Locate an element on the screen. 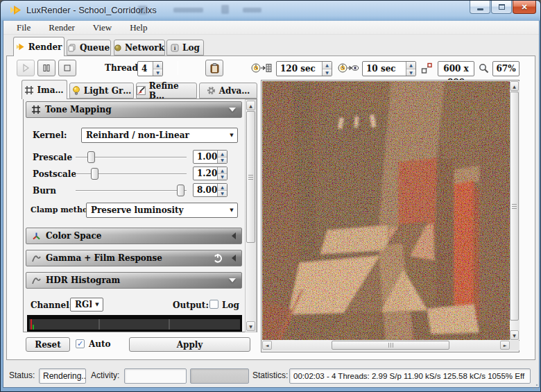  channel-select: RGB ▼ is located at coordinates (87, 305).